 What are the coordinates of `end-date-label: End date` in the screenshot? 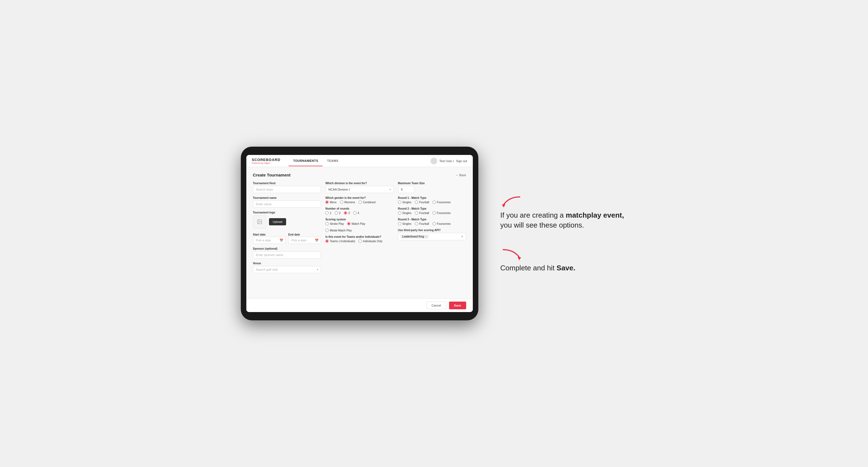 It's located at (294, 235).